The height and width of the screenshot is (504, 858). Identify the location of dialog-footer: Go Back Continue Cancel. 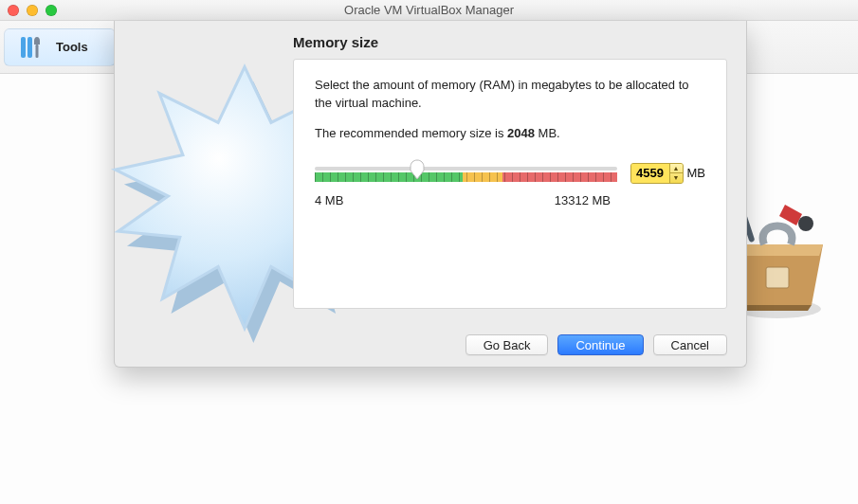
(596, 345).